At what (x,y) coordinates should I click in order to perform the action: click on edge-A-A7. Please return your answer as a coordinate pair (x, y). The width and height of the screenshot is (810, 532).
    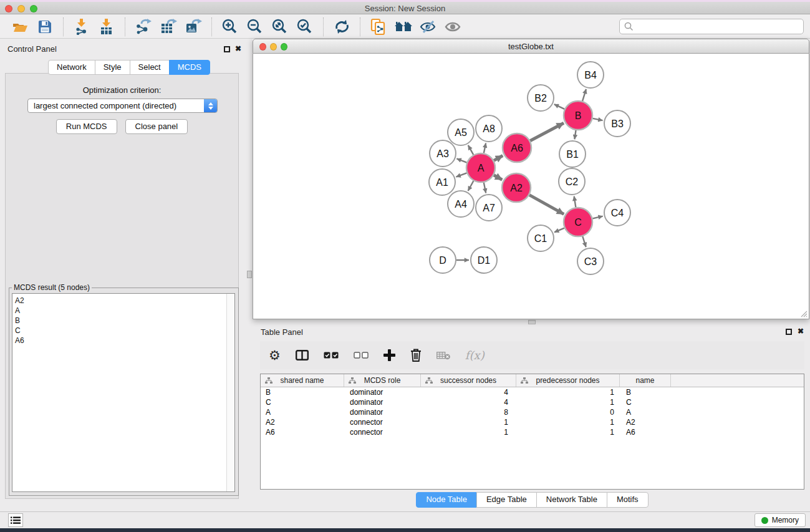
    Looking at the image, I should click on (485, 188).